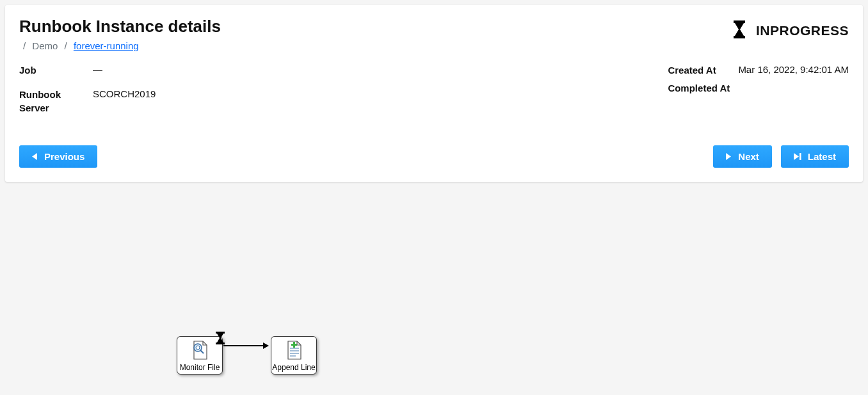 The image size is (868, 395). What do you see at coordinates (294, 351) in the screenshot?
I see `append-line-icon` at bounding box center [294, 351].